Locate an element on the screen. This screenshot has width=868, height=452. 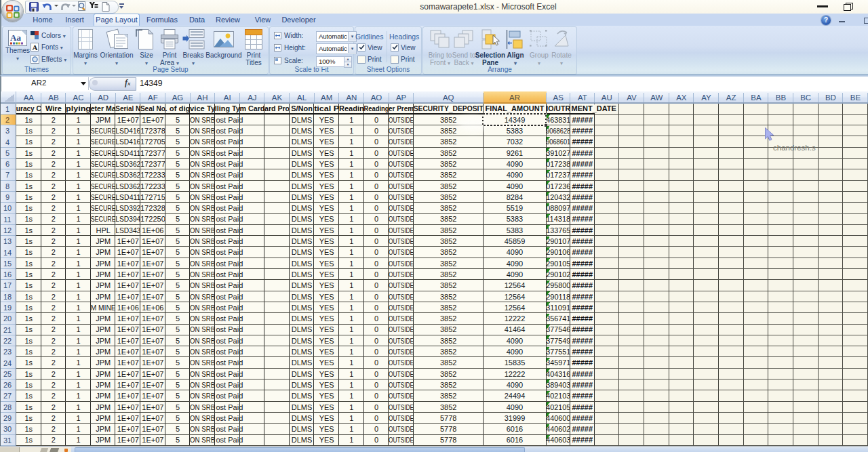
svg-text: 295800 is located at coordinates (558, 285).